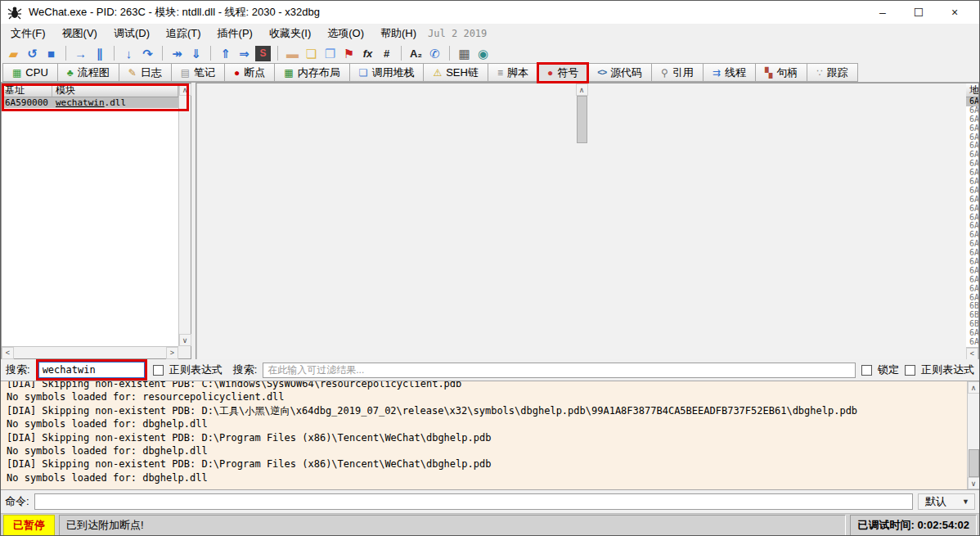  What do you see at coordinates (29, 72) in the screenshot?
I see `tab-cpu: ▦ CPU` at bounding box center [29, 72].